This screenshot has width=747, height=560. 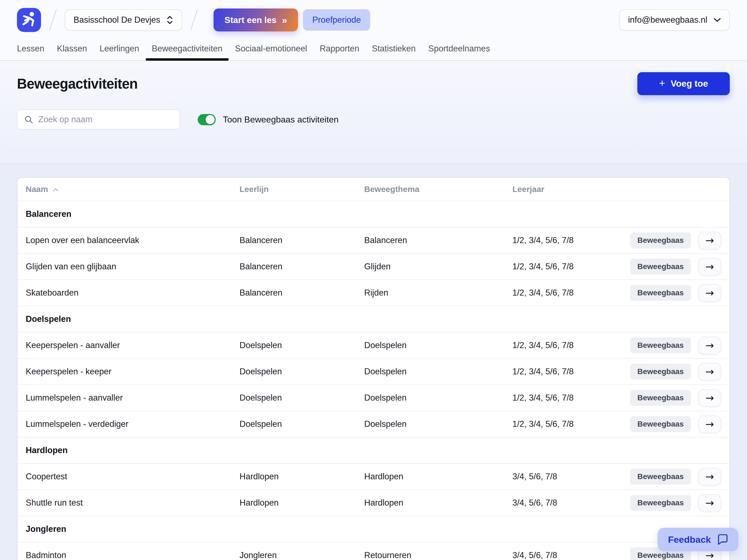 What do you see at coordinates (271, 49) in the screenshot?
I see `tab-sociaal-emotioneel: Sociaal-emotioneel` at bounding box center [271, 49].